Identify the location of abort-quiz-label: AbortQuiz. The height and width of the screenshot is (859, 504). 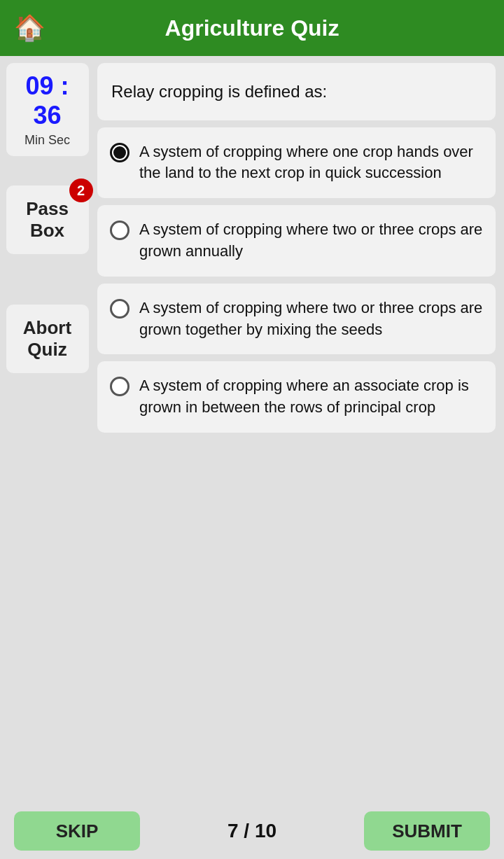
(48, 339).